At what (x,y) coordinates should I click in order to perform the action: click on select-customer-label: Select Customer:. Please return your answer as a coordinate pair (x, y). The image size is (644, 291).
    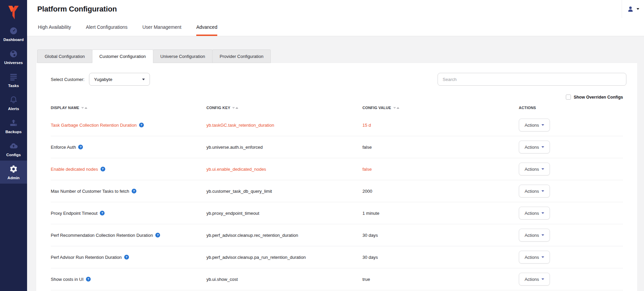
    Looking at the image, I should click on (68, 79).